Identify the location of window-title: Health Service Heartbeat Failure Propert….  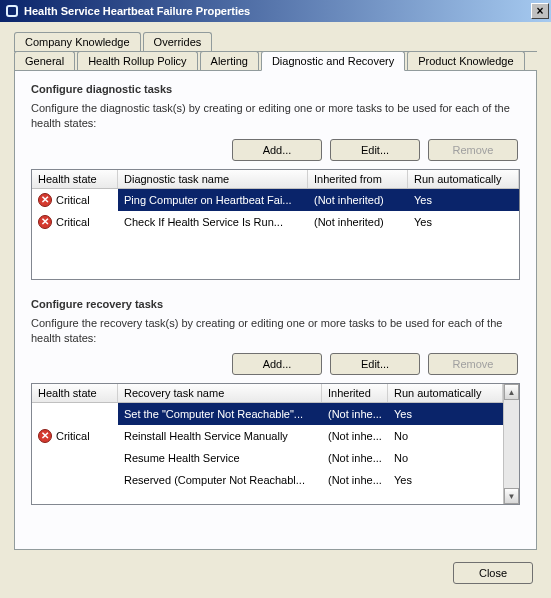
(278, 11).